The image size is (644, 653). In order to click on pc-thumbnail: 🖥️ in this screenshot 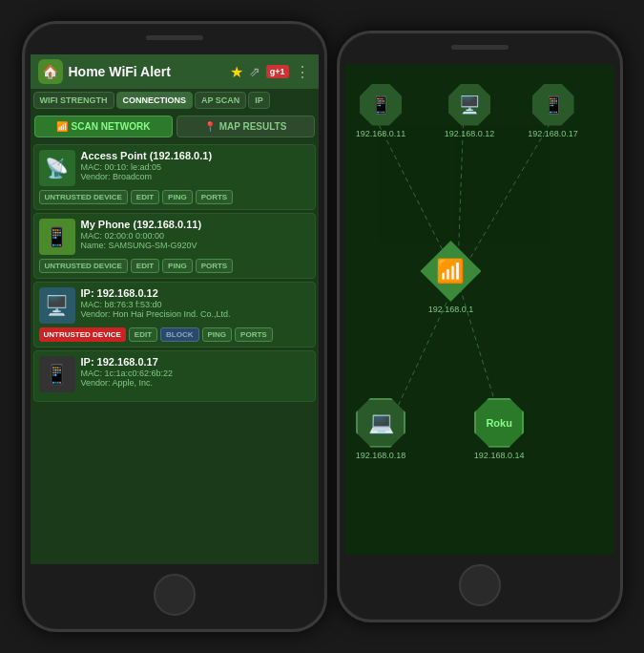, I will do `click(57, 305)`.